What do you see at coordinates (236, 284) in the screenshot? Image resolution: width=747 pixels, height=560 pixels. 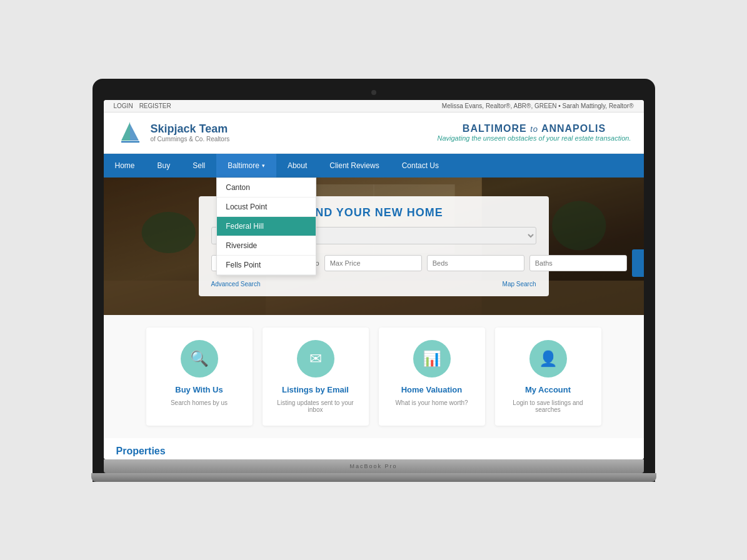 I see `advanced-search-link: Advanced Search` at bounding box center [236, 284].